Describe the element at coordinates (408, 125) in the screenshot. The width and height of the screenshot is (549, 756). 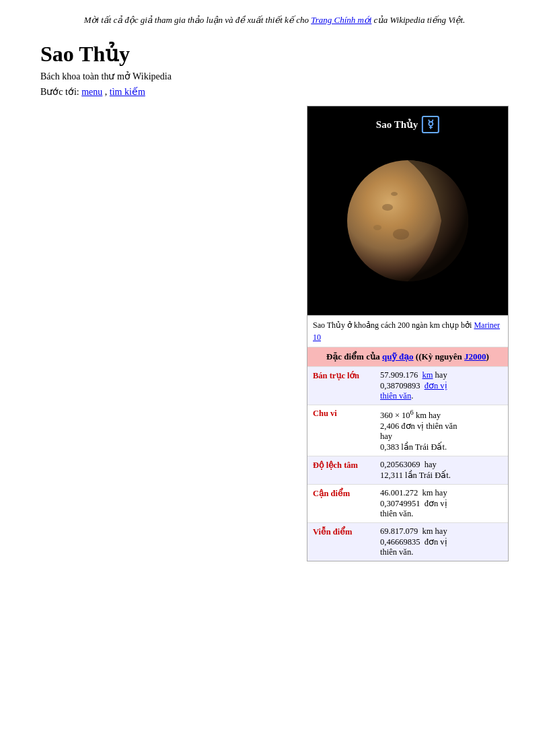
I see `planet-label: Sao Thủy ☿` at that location.